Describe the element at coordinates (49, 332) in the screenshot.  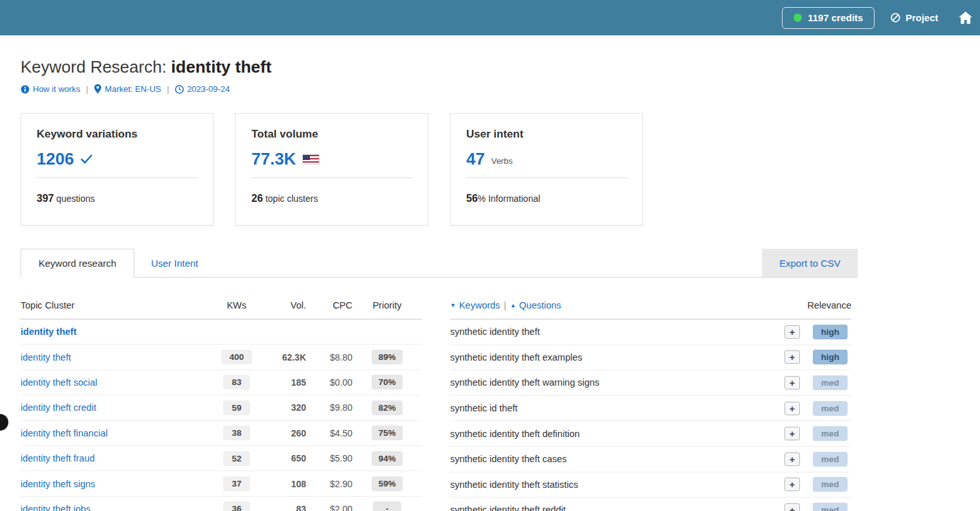
I see `cluster-group-link: identity theft` at that location.